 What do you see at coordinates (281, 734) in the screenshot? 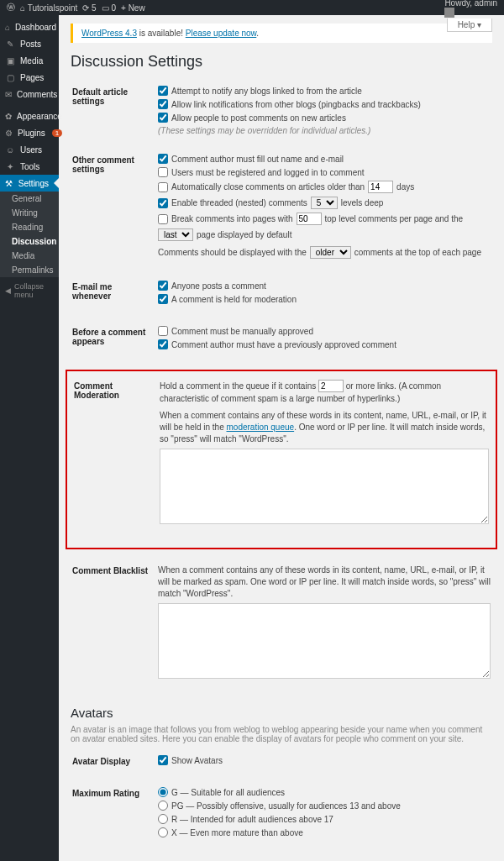
I see `avatars-desc: An avatar is an image that follows you f…` at bounding box center [281, 734].